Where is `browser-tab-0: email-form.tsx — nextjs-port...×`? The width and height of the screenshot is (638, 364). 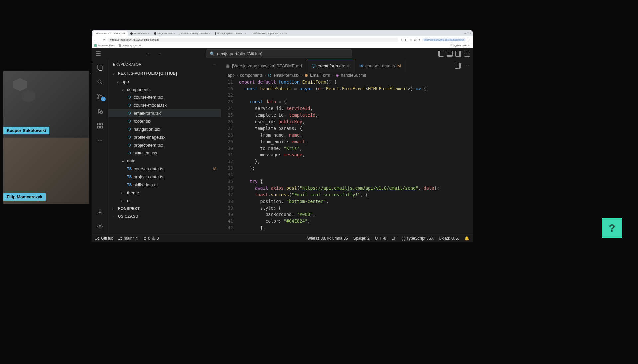 browser-tab-0: email-form.tsx — nextjs-port...× is located at coordinates (110, 34).